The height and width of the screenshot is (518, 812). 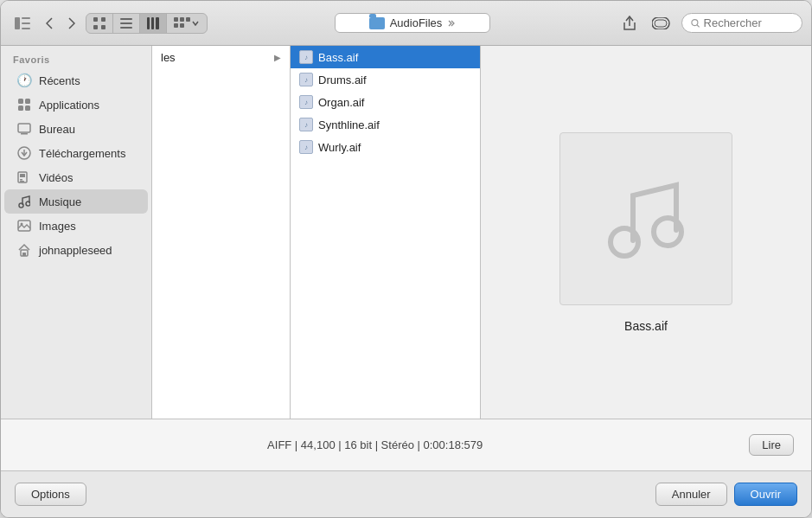 What do you see at coordinates (710, 23) in the screenshot?
I see `toolbar-right` at bounding box center [710, 23].